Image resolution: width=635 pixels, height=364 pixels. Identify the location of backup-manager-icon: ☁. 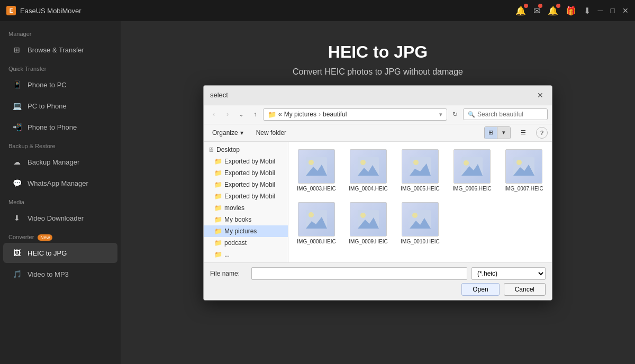
(17, 162).